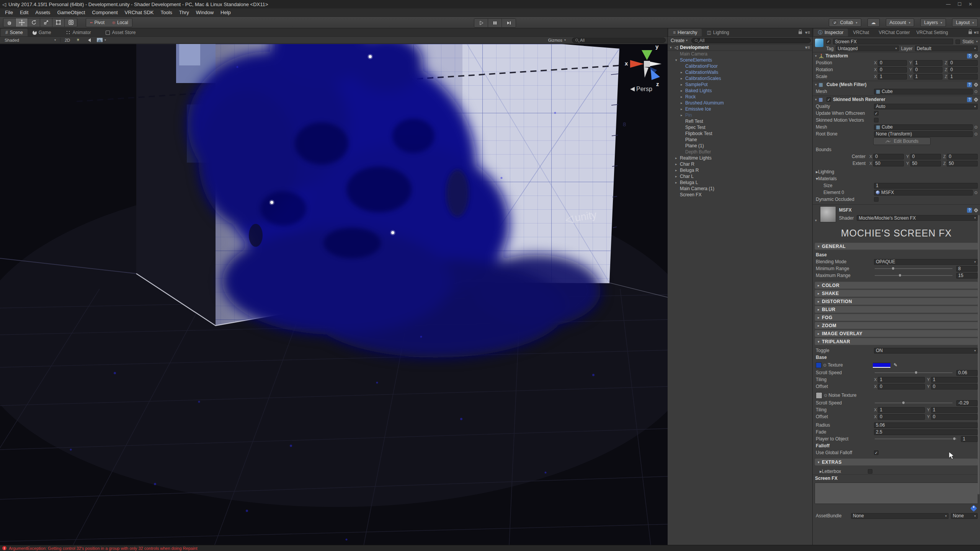 The image size is (980, 551). What do you see at coordinates (870, 471) in the screenshot?
I see `letterbox-checkbox` at bounding box center [870, 471].